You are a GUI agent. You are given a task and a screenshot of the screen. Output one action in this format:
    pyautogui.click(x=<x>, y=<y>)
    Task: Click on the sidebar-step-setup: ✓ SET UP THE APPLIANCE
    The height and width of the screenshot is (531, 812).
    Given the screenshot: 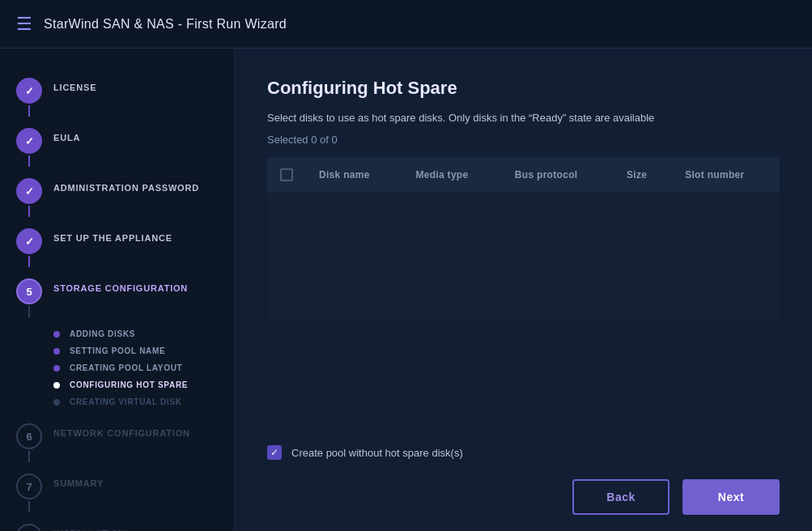 What is the action you would take?
    pyautogui.click(x=117, y=249)
    